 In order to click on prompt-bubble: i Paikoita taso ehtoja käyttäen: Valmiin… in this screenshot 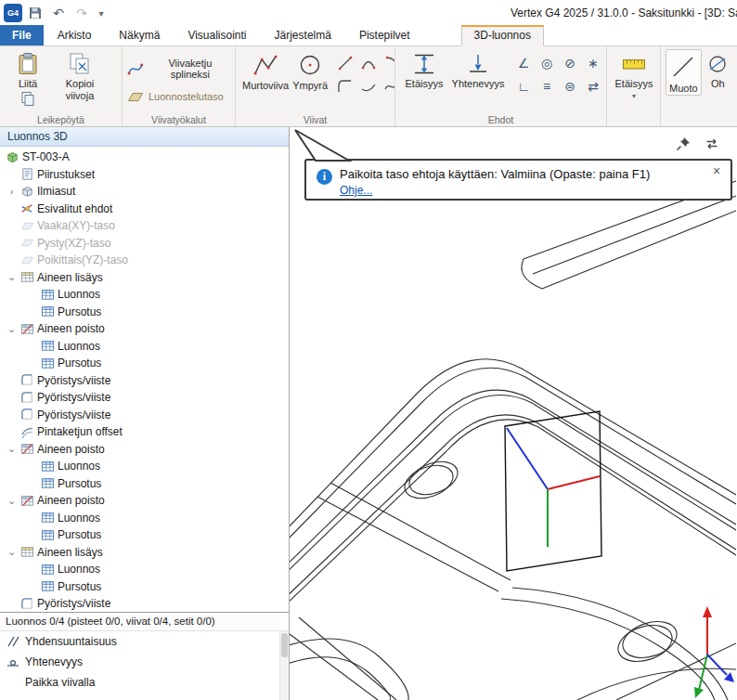, I will do `click(518, 180)`.